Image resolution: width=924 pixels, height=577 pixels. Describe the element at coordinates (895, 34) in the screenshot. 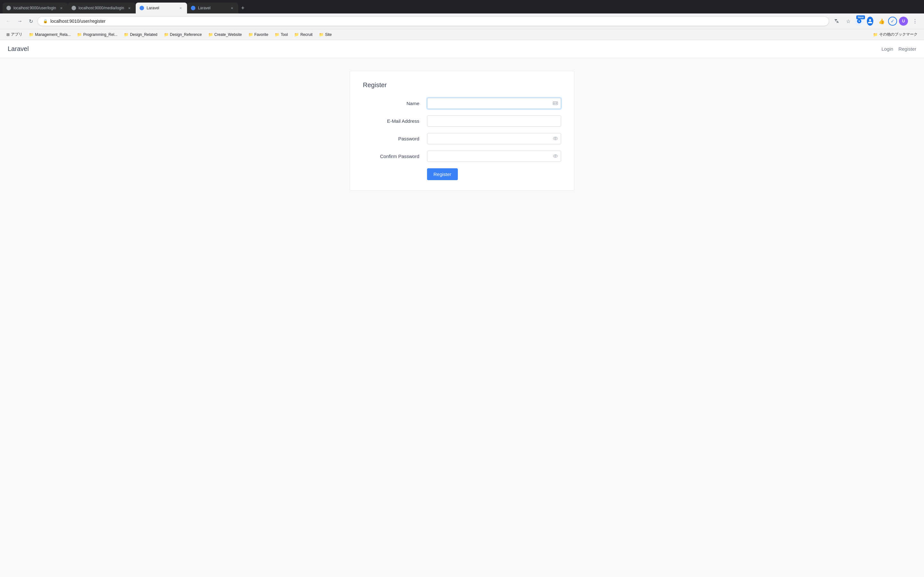

I see `bookmark-other: 📁 その他のブックマーク` at that location.